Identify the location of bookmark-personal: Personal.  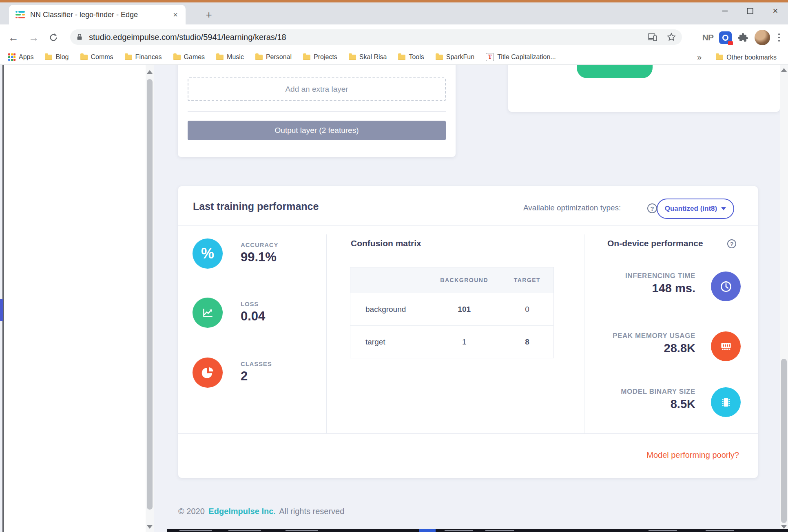
(273, 57).